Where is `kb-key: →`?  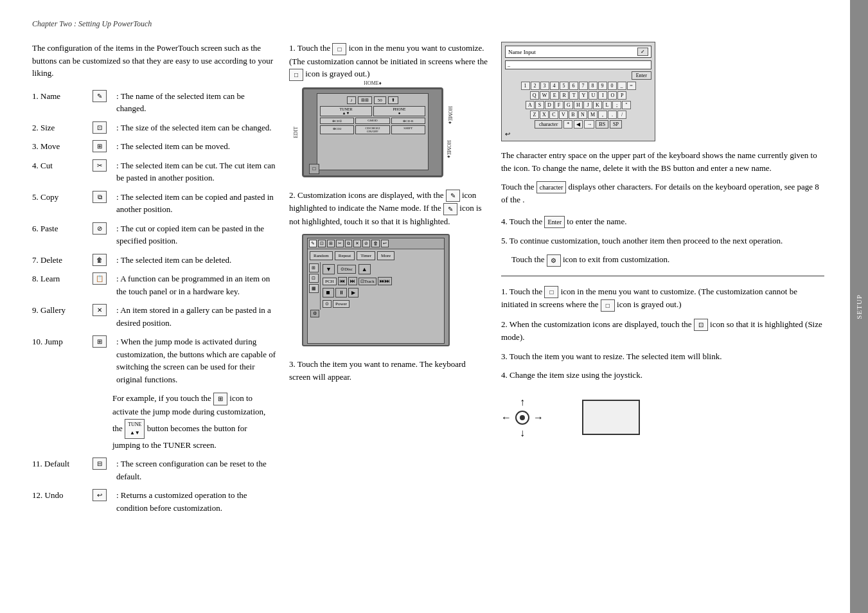
kb-key: → is located at coordinates (589, 125).